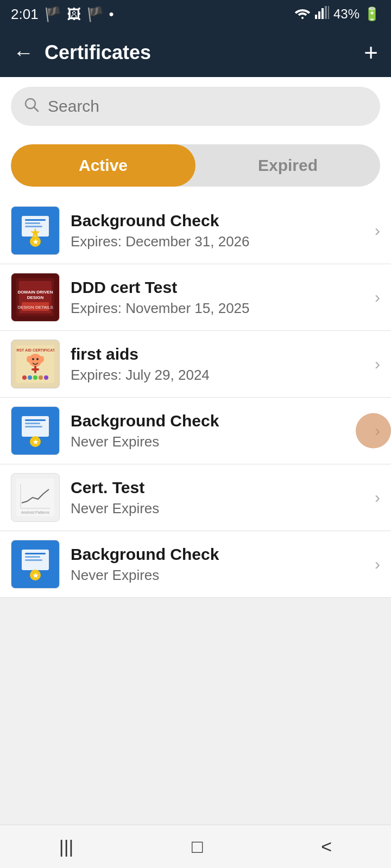  Describe the element at coordinates (35, 350) in the screenshot. I see `svg-text: FIRST AID CERTIFICATE` at that location.